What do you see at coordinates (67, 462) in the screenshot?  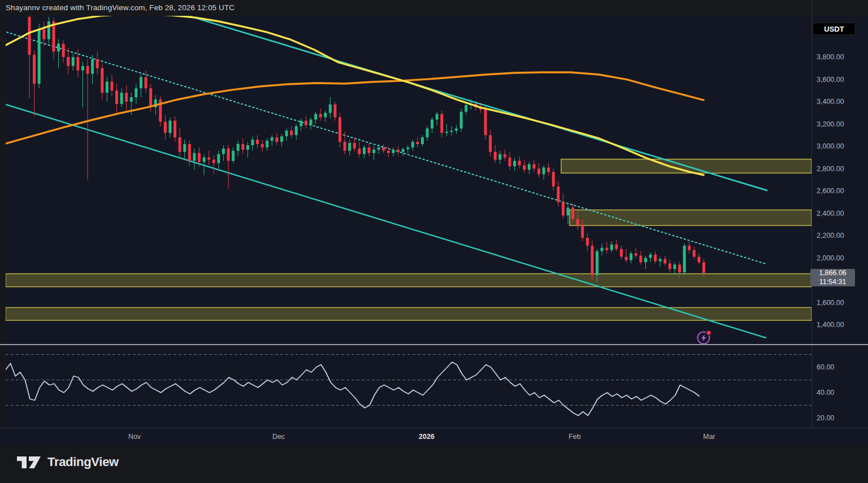 I see `footer-brand: TradingView` at bounding box center [67, 462].